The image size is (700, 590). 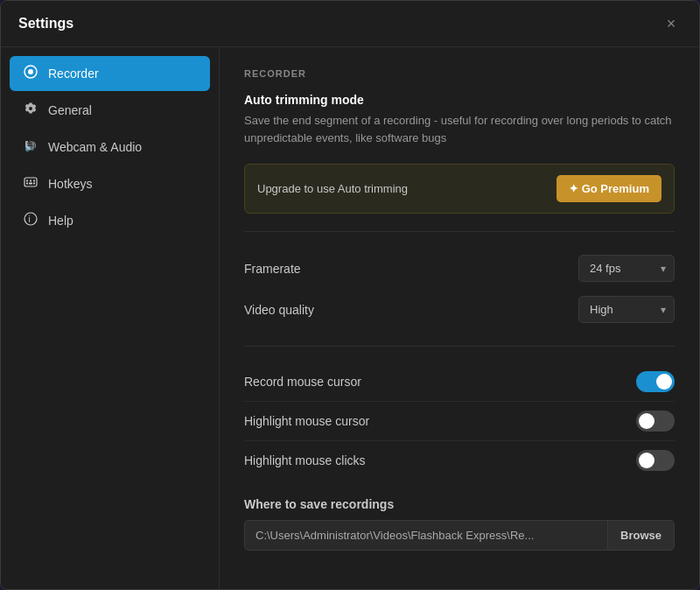 I want to click on go-premium-button: ✦ Go Premium, so click(x=609, y=189).